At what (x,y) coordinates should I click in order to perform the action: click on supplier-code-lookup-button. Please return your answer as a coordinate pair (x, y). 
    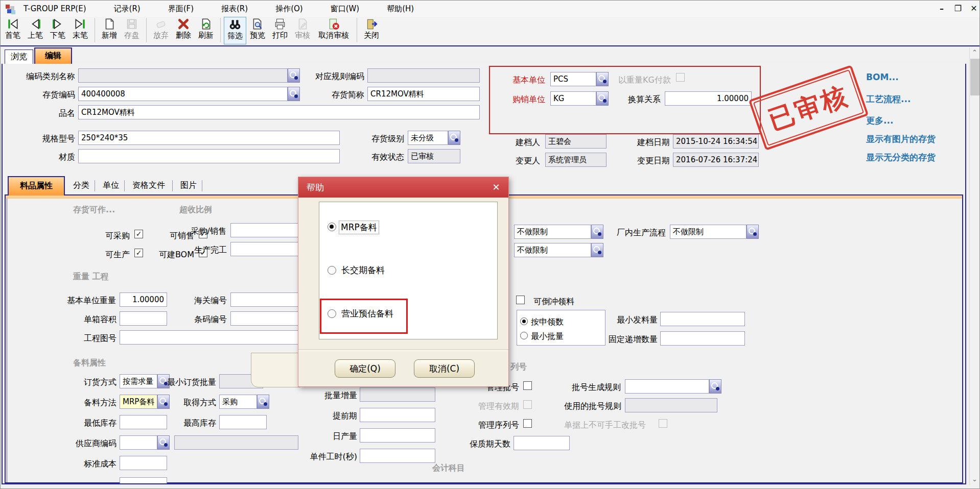
    Looking at the image, I should click on (164, 443).